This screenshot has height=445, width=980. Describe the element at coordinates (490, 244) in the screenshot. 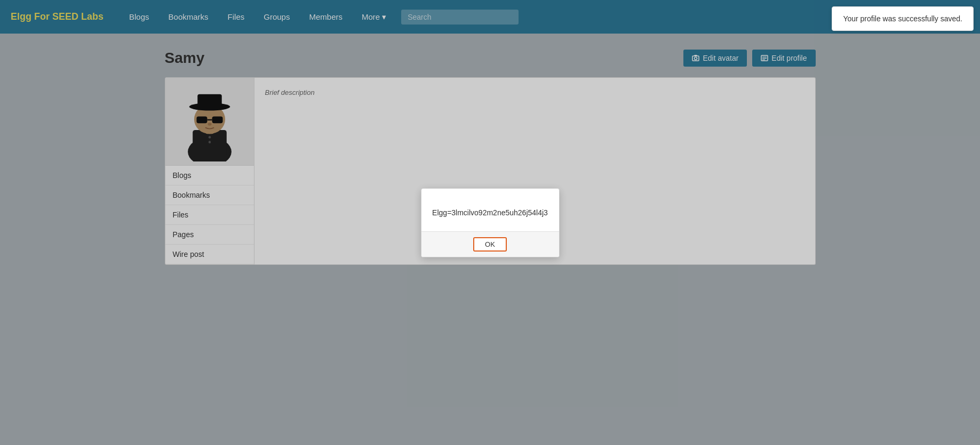

I see `dialog-ok-button: OK` at that location.